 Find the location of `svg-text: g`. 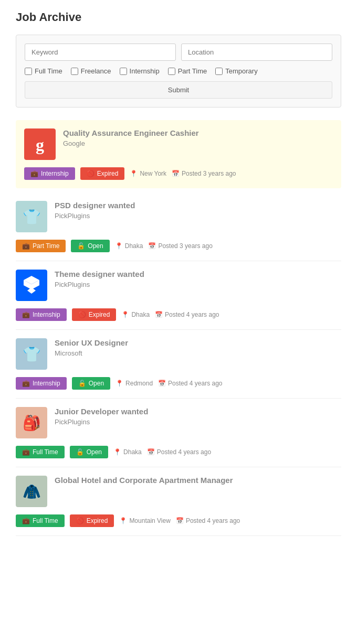

svg-text: g is located at coordinates (40, 145).